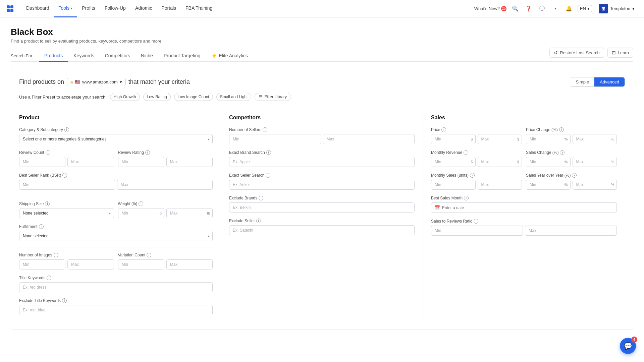 The image size is (644, 362). What do you see at coordinates (67, 185) in the screenshot?
I see `bsr-min` at bounding box center [67, 185].